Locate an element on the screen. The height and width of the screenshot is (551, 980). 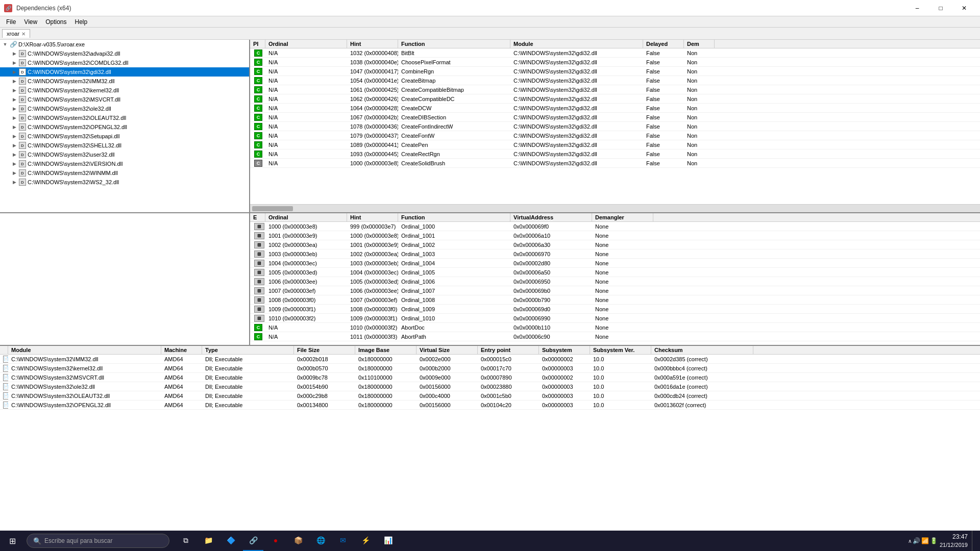
table-row: C N/A 1061 (0x00000425) CreateCompatible… is located at coordinates (615, 90).